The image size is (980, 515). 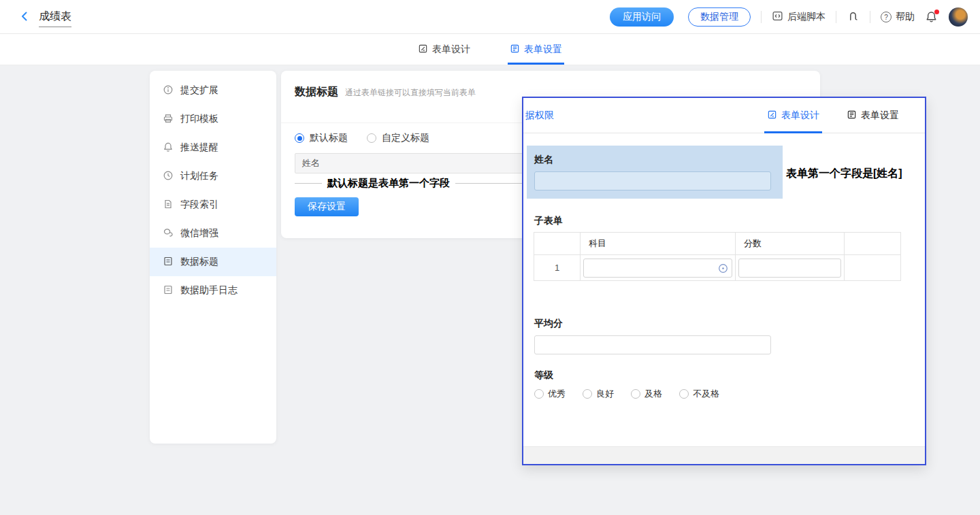 What do you see at coordinates (168, 120) in the screenshot?
I see `printer-icon` at bounding box center [168, 120].